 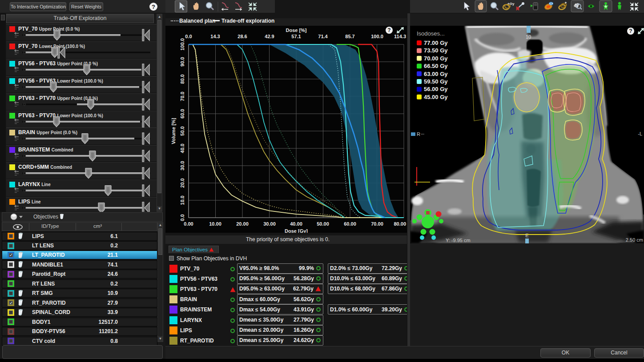 I want to click on svg-text: 66.50 Gy, so click(x=436, y=66).